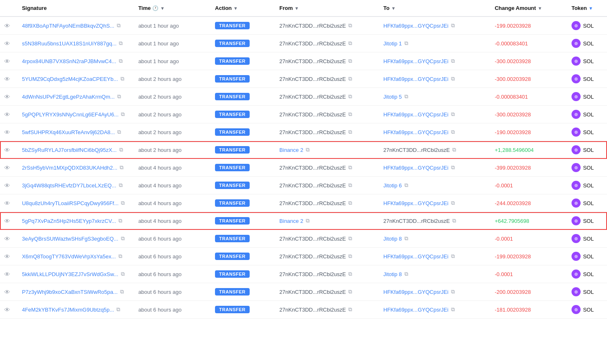 This screenshot has width=607, height=364. Describe the element at coordinates (393, 186) in the screenshot. I see `to-address-link: Jitotip 6` at that location.